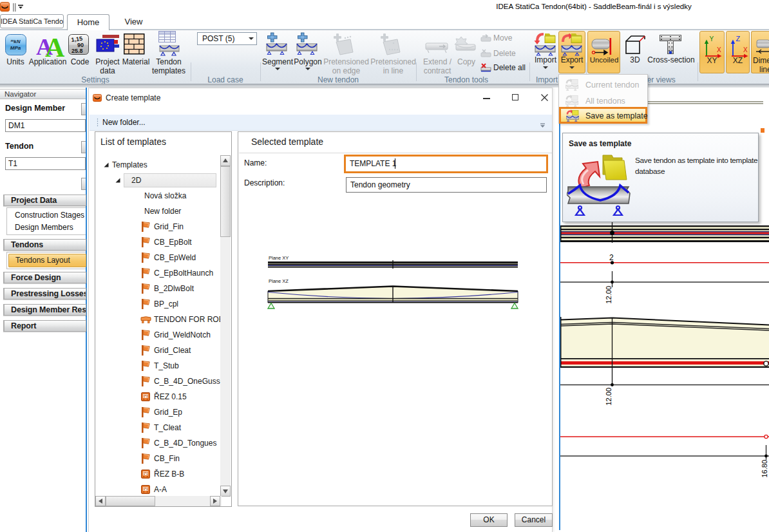 This screenshot has height=532, width=769. I want to click on svg-text: Plane XZ, so click(278, 281).